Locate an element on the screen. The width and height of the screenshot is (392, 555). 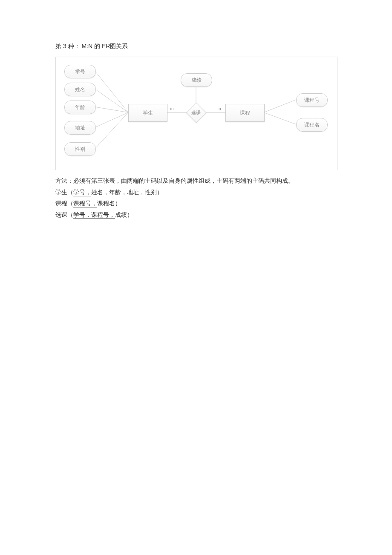
er-diagram: 学号 姓名 年龄 地址 性别 学生 成绩 选课 m n 课程 课程号 课程名 is located at coordinates (196, 113).